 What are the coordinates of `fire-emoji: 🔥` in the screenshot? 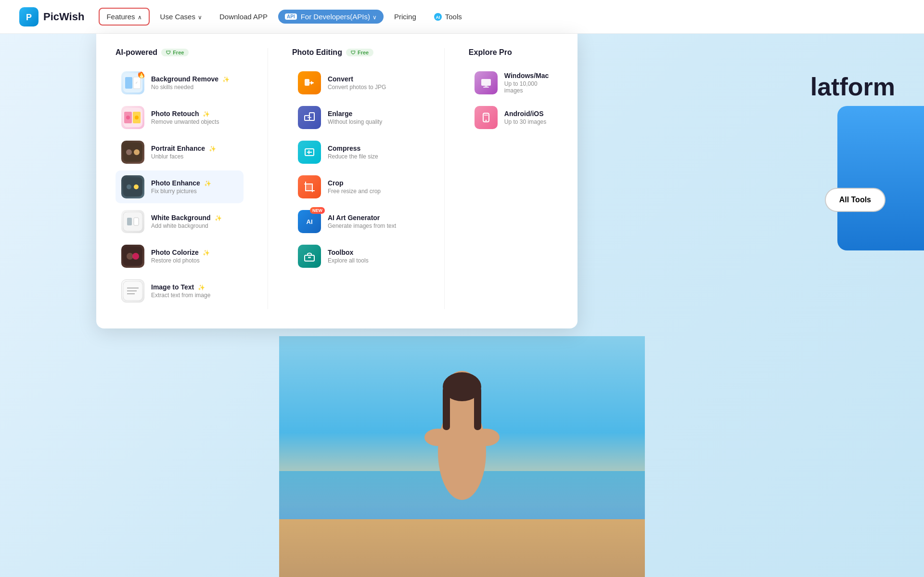 It's located at (141, 75).